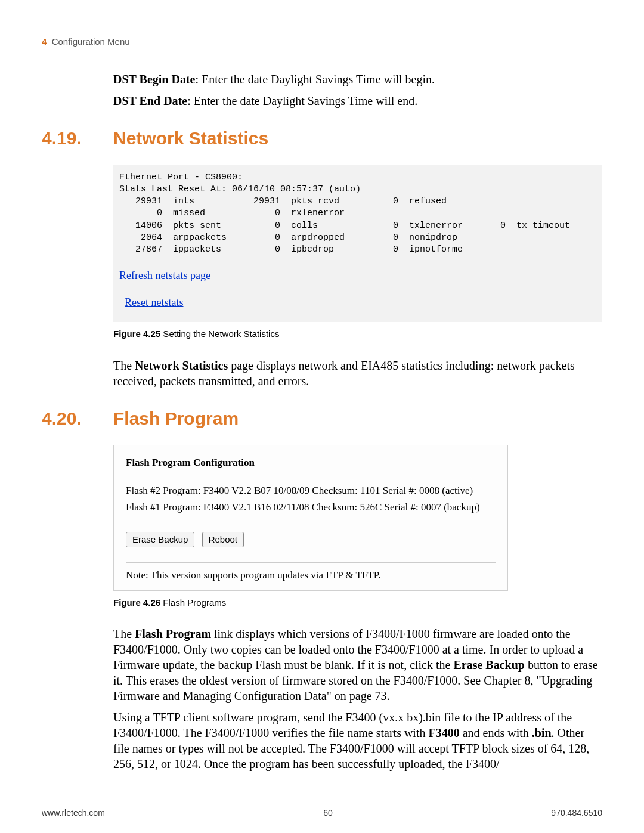 Image resolution: width=644 pixels, height=833 pixels. What do you see at coordinates (358, 603) in the screenshot?
I see `figure-4-26-caption: Figure 4.26 Flash Programs` at bounding box center [358, 603].